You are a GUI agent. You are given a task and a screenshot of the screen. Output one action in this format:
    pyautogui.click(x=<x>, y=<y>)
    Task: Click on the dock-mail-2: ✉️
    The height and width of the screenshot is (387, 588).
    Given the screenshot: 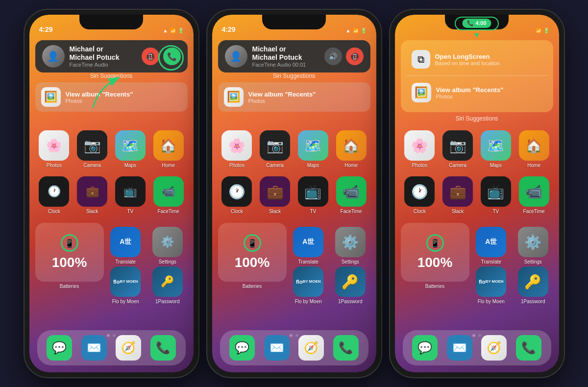 What is the action you would take?
    pyautogui.click(x=277, y=348)
    